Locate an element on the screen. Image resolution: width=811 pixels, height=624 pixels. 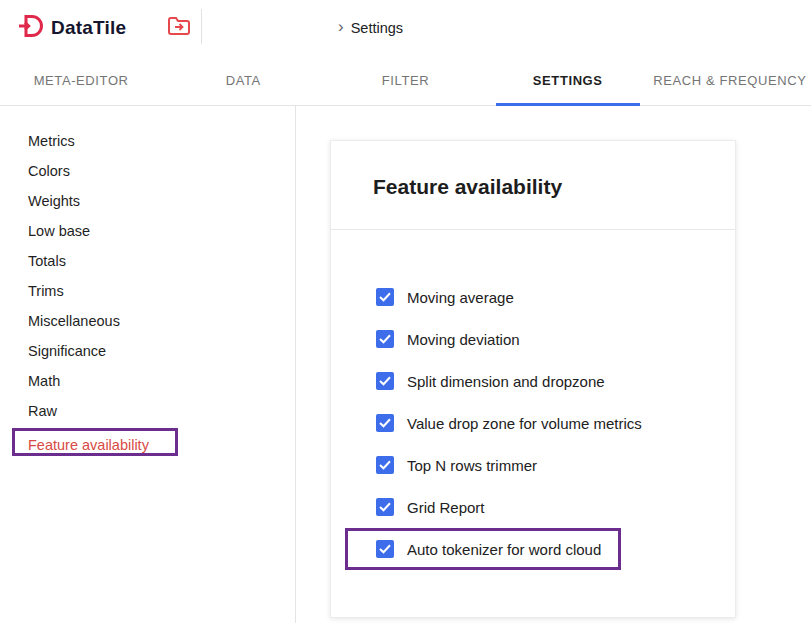
sidebar-item-low-base: Low base is located at coordinates (148, 231).